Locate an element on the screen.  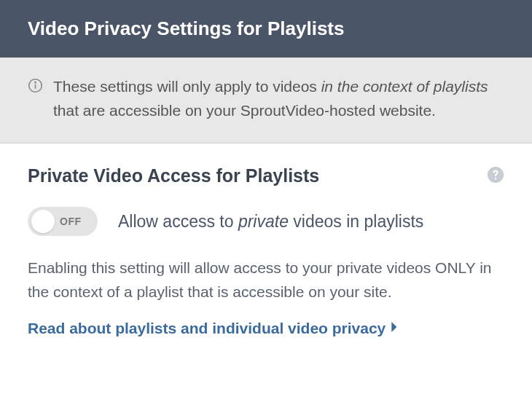
toggle-state-label: OFF is located at coordinates (71, 221).